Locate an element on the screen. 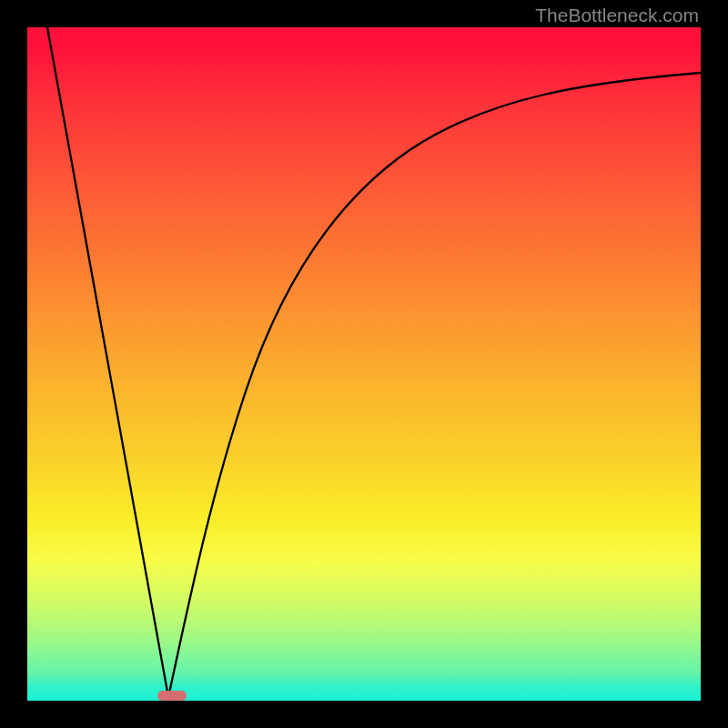  watermark-text: TheBottleneck.com is located at coordinates (617, 15).